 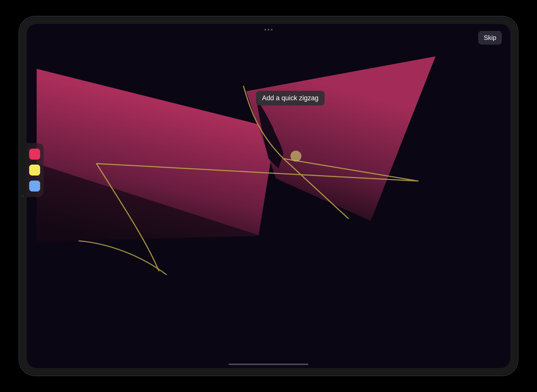 I want to click on instruction-tooltip: Add a quick zigzag, so click(x=290, y=98).